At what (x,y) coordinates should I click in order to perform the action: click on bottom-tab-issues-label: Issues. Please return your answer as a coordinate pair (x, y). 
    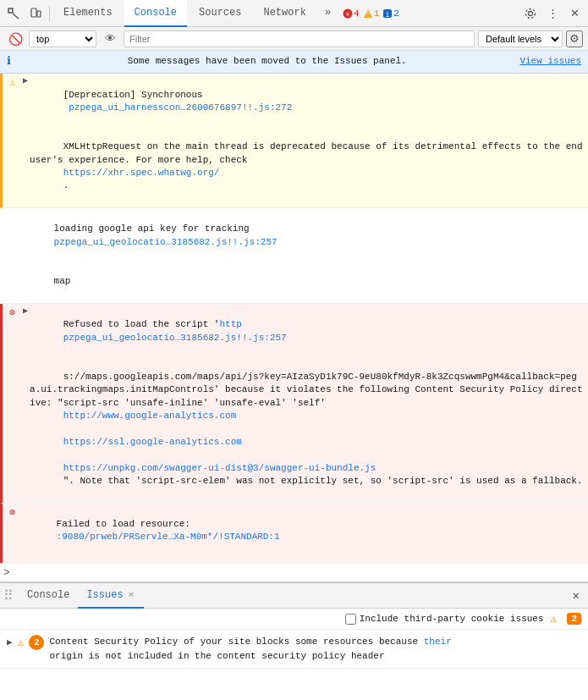
    Looking at the image, I should click on (105, 595).